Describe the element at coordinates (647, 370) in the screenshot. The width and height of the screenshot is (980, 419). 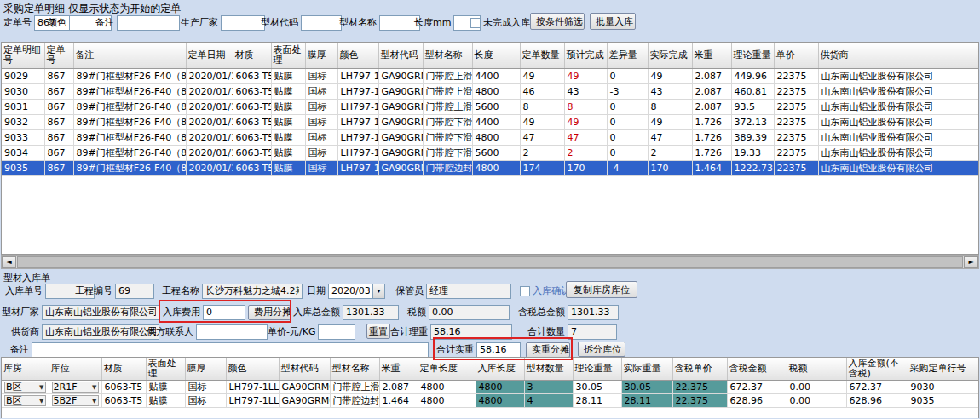
I see `column-header: 实际重量` at that location.